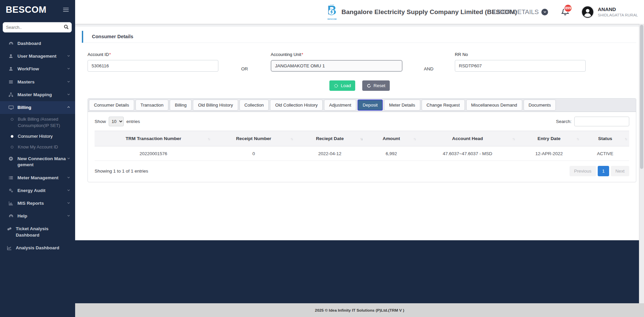 The height and width of the screenshot is (317, 644). What do you see at coordinates (38, 232) in the screenshot?
I see `sidebar-item-ticket-analysis-dashboard: Ticket Analysis Dashboard` at bounding box center [38, 232].